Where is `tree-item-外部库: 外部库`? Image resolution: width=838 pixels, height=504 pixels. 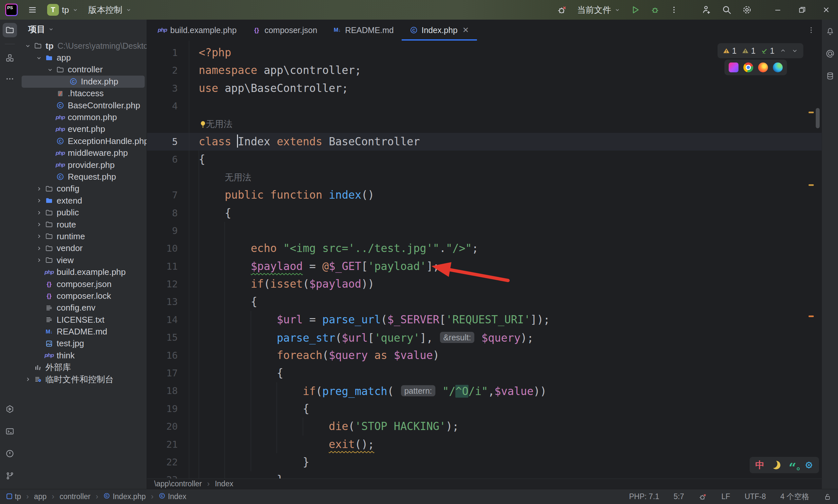
tree-item-外部库: 外部库 is located at coordinates (83, 367).